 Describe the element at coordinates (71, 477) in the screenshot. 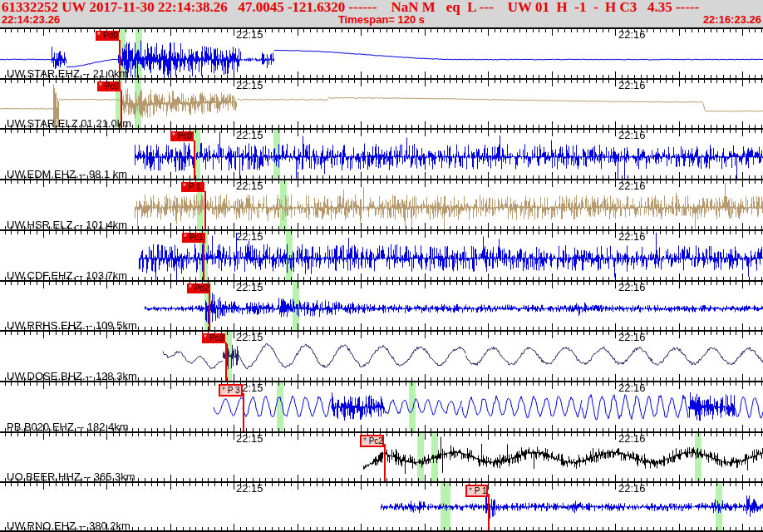

I see `station-channel-label: UO.BEER.HHZ.-- 365.3km` at that location.